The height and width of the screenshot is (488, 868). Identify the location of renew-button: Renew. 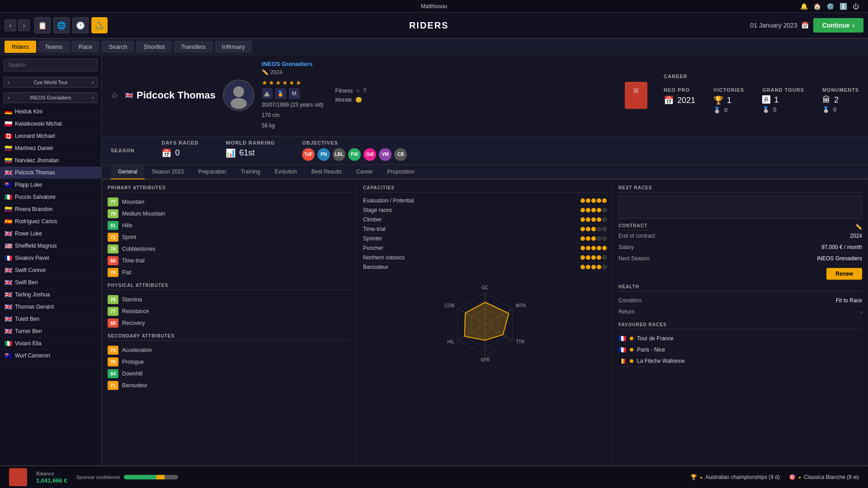
(844, 274).